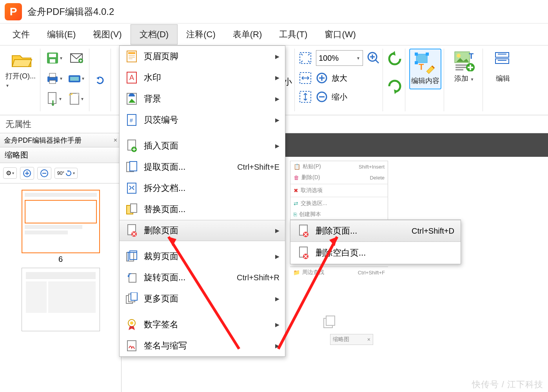 The image size is (548, 392). What do you see at coordinates (339, 178) in the screenshot?
I see `ctx-delete: 🗑删除(D)Delete` at bounding box center [339, 178].